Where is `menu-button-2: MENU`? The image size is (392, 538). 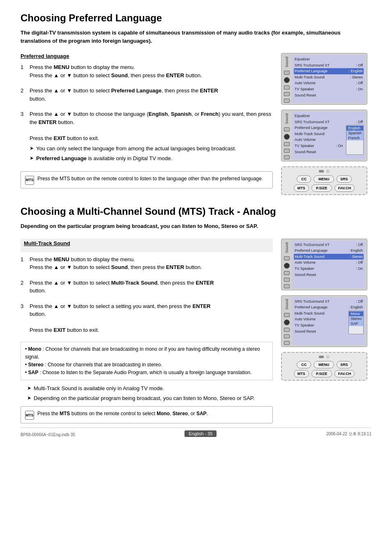 menu-button-2: MENU is located at coordinates (324, 365).